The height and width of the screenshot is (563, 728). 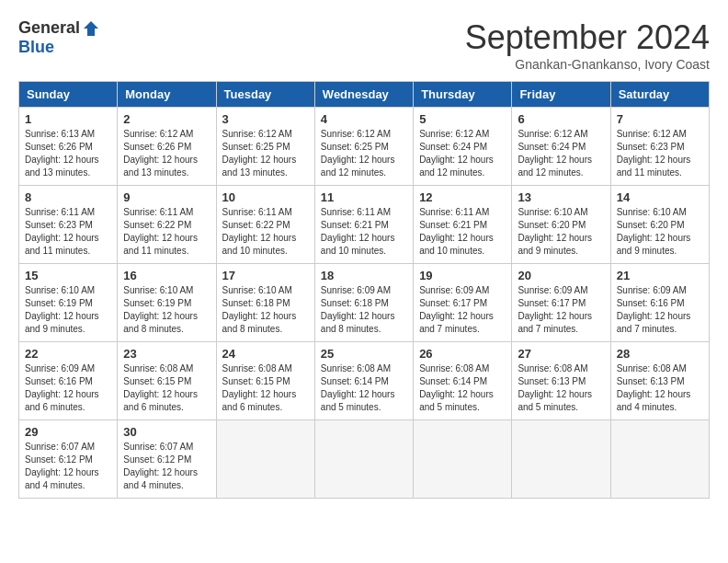 I want to click on day-info: Sunrise: 6:12 AMSunset: 6:25 PMDaylight:…, so click(x=266, y=154).